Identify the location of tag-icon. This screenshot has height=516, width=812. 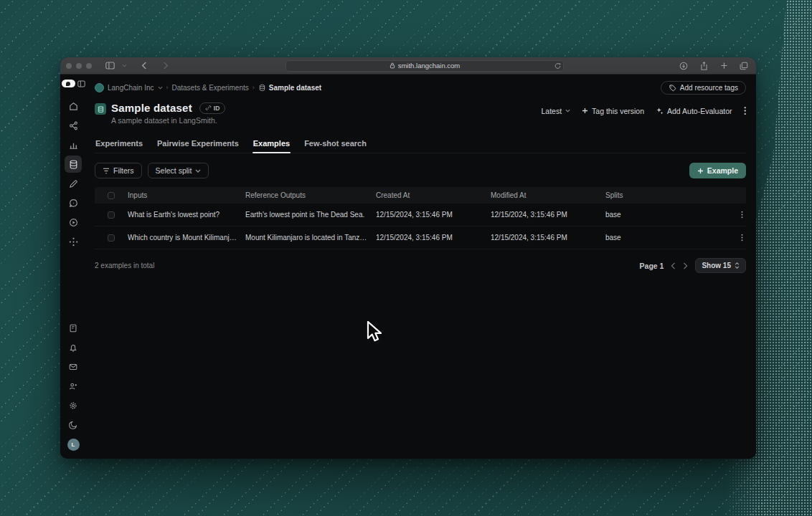
(673, 87).